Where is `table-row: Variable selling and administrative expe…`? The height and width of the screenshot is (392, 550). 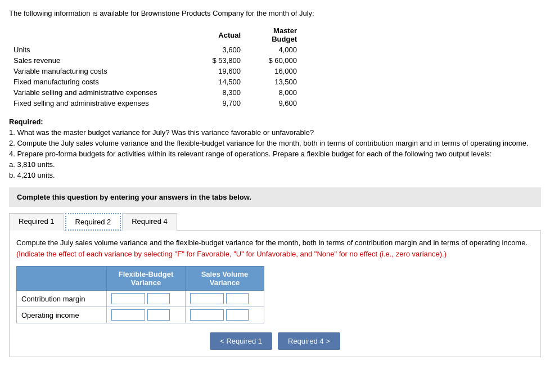
table-row: Variable selling and administrative expe… is located at coordinates (155, 92).